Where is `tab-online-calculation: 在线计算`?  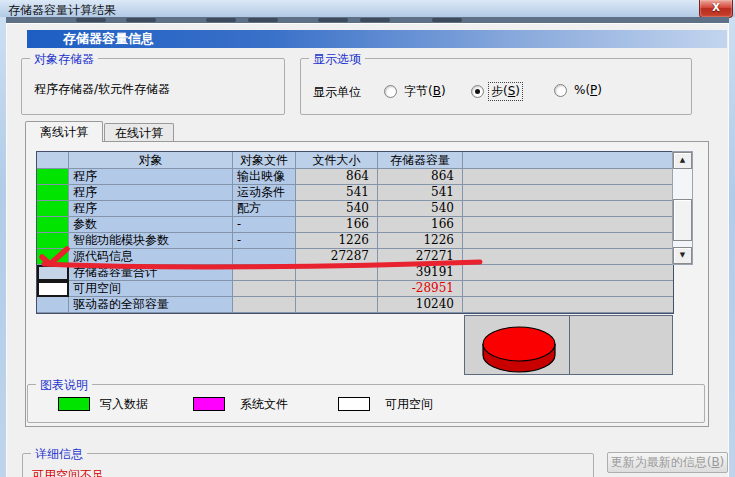 tab-online-calculation: 在线计算 is located at coordinates (139, 132).